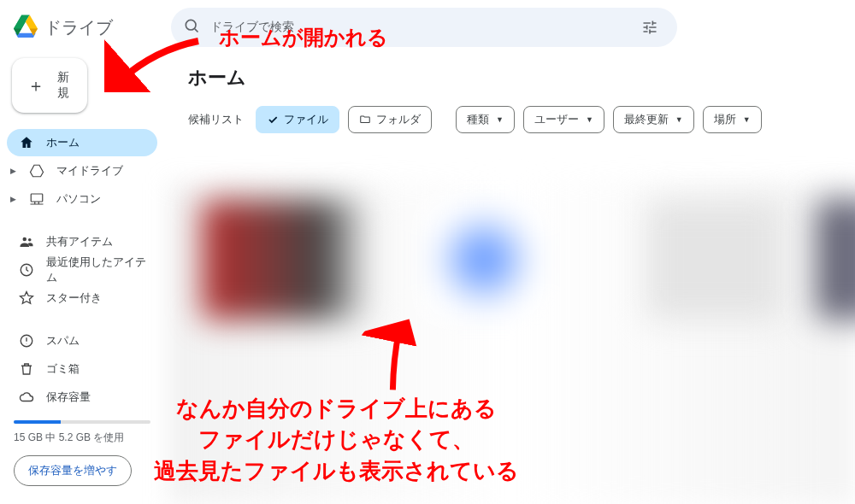  Describe the element at coordinates (68, 397) in the screenshot. I see `sidebar-item-label: 保存容量` at that location.